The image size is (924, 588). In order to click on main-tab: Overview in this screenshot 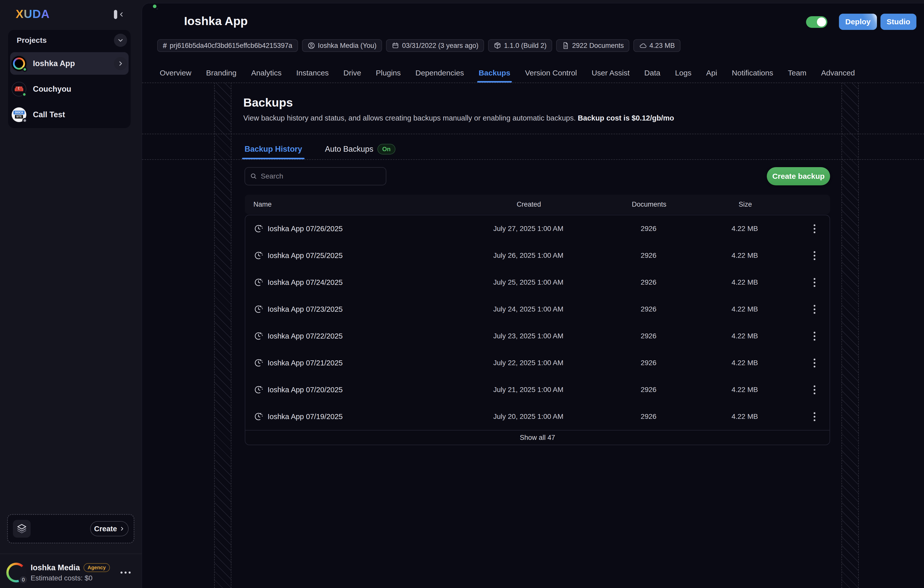, I will do `click(176, 73)`.